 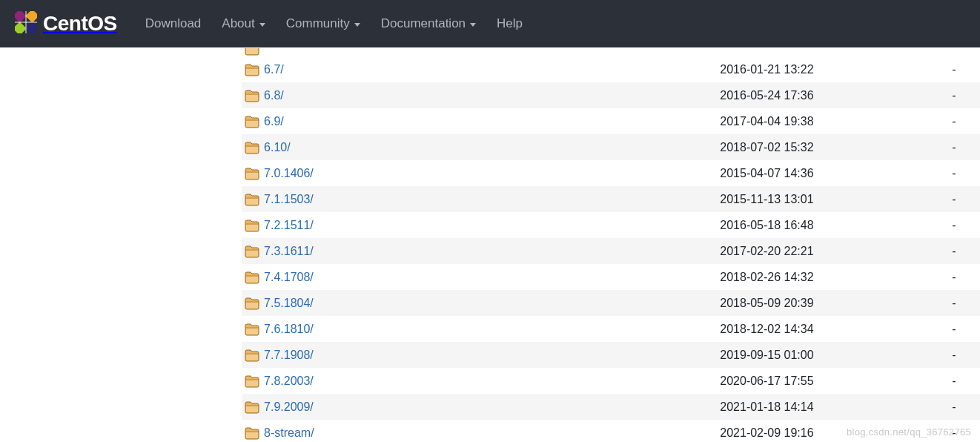 I want to click on brand-link: CentOS, so click(x=66, y=24).